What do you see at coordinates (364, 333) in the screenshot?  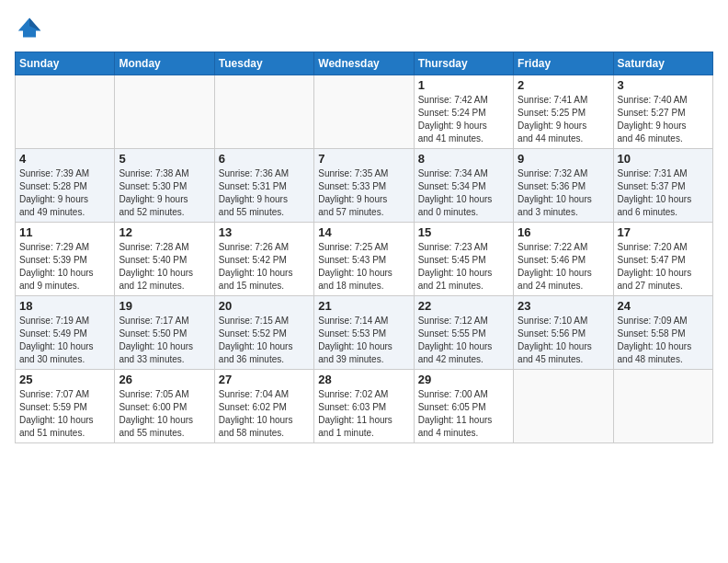 I see `calendar-cell: 21Sunrise: 7:14 AM Sunset: 5:53 PM Dayli…` at bounding box center [364, 333].